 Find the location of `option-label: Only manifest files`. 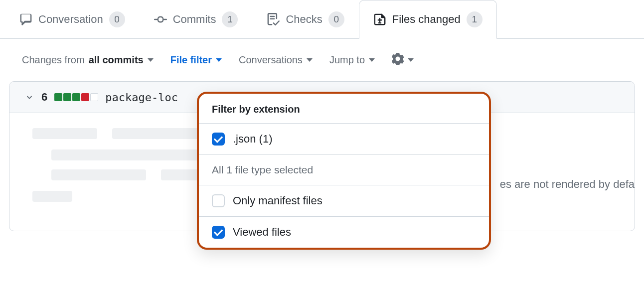

option-label: Only manifest files is located at coordinates (278, 201).